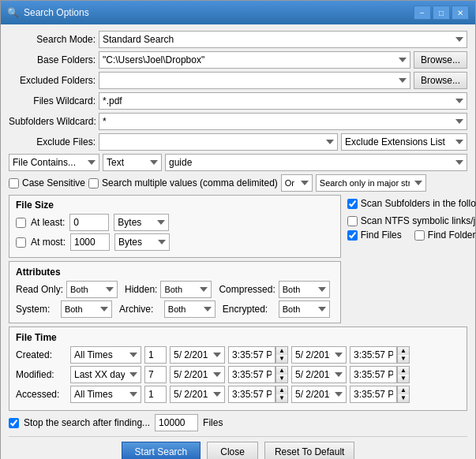  Describe the element at coordinates (282, 359) in the screenshot. I see `created-time1-down: ▼` at that location.